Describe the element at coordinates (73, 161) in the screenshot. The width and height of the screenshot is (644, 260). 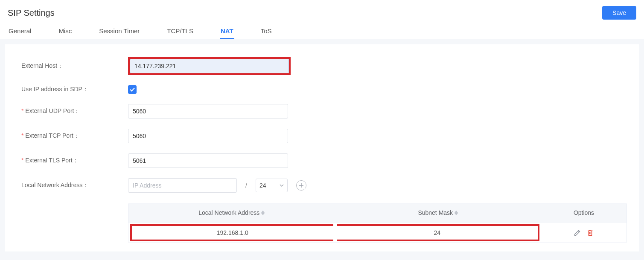
I see `ext-tls-label: External TLS Port：` at that location.